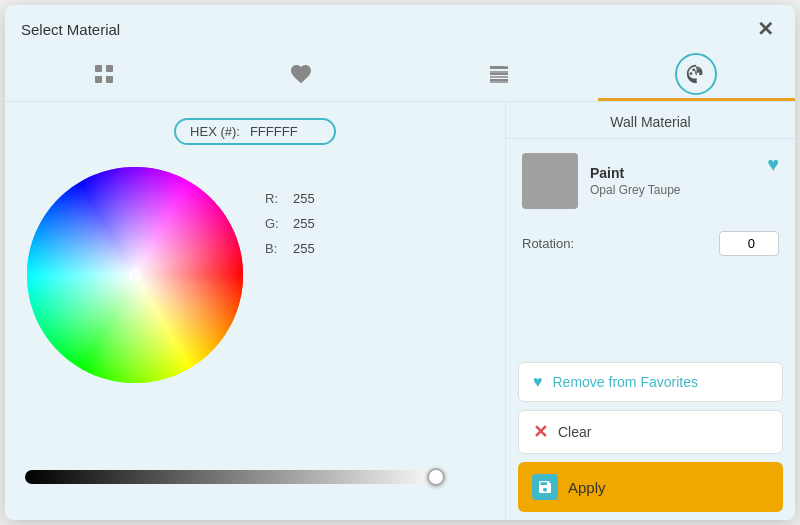  What do you see at coordinates (650, 120) in the screenshot?
I see `wall-material-header: Wall Material` at bounding box center [650, 120].